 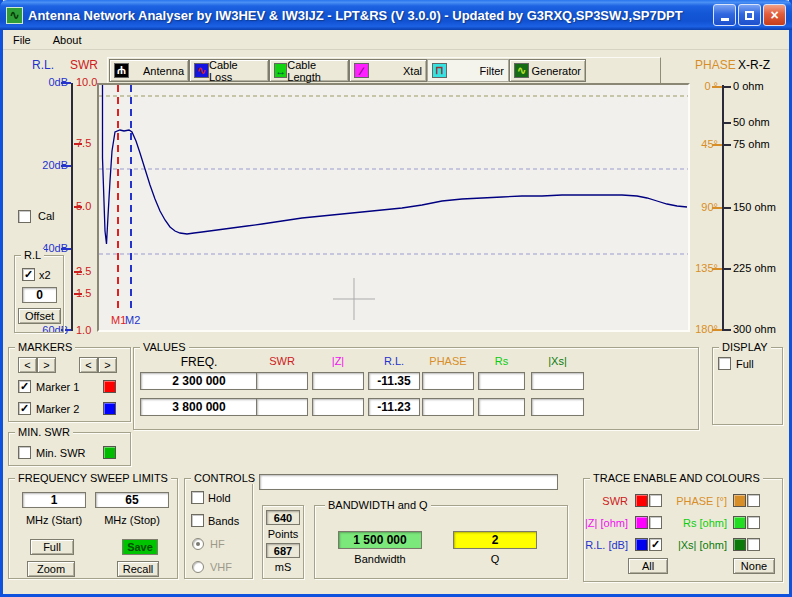 I want to click on toolbar: Ψ Antenna ∿ Cable Loss ↔ Cable Length ∕ …, so click(x=384, y=70).